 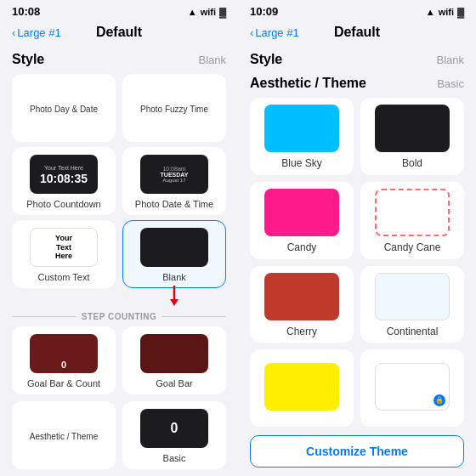 What do you see at coordinates (174, 108) in the screenshot?
I see `photo-fuzzy-time-cell: Photo Fuzzy Time` at bounding box center [174, 108].